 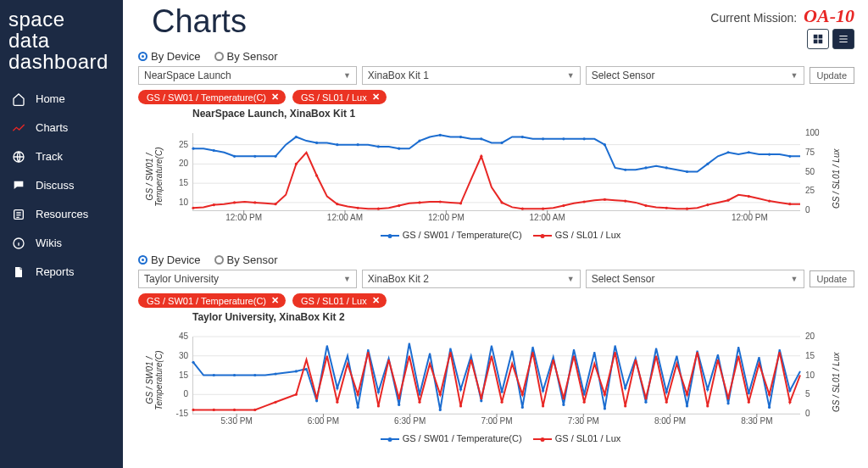 I want to click on sidebar-item-discuss: Discuss, so click(x=61, y=186).